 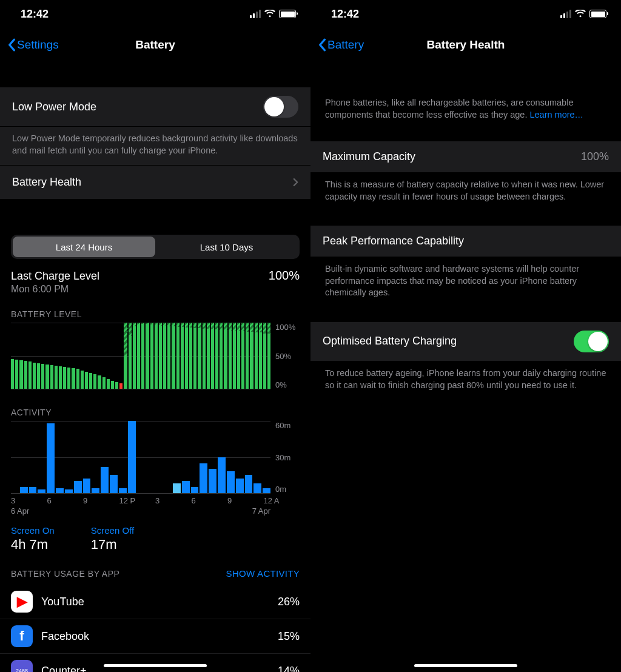 What do you see at coordinates (155, 628) in the screenshot?
I see `app-usage-list: ▶ YouTube 26% f Facebook 15% 2468 Counte…` at bounding box center [155, 628].